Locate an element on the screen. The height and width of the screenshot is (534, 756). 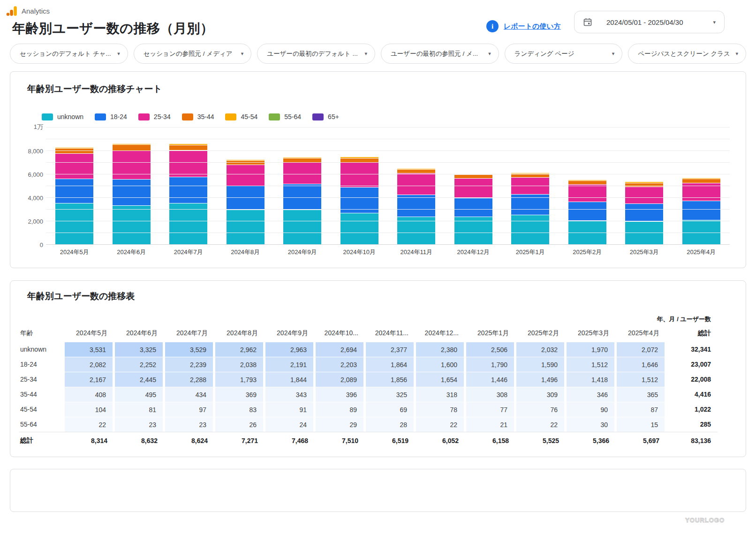
table-header-month: 2024年5月 is located at coordinates (89, 335).